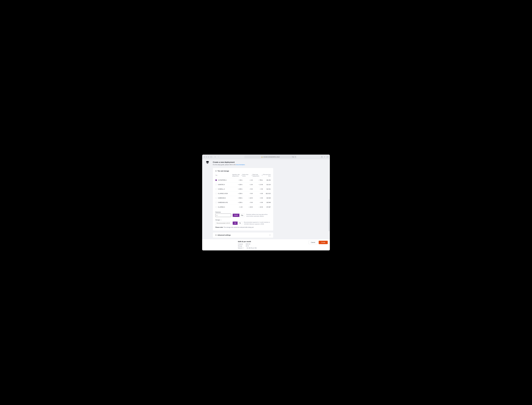 The height and width of the screenshot is (405, 532). Describe the element at coordinates (258, 194) in the screenshot. I see `read-value: ~ 6 M` at that location.